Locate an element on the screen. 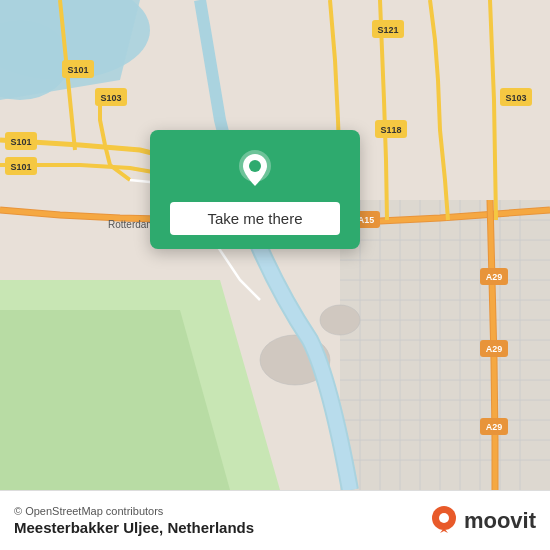 Image resolution: width=550 pixels, height=550 pixels. svg-text: A15 is located at coordinates (366, 220).